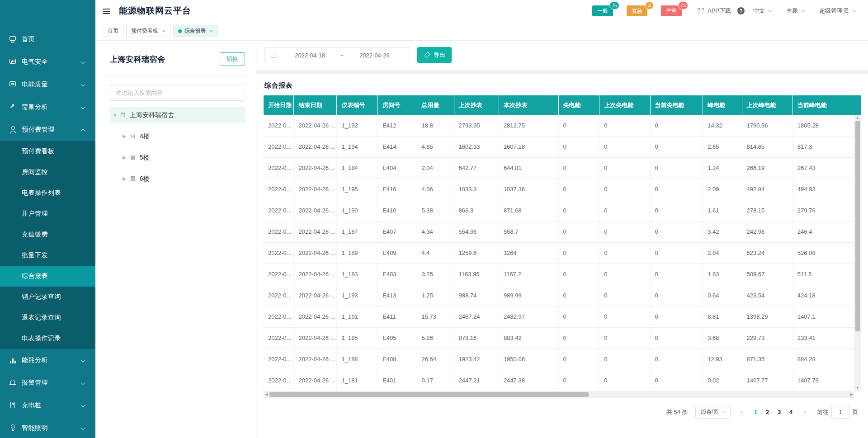 Image resolution: width=868 pixels, height=438 pixels. Describe the element at coordinates (48, 428) in the screenshot. I see `sidebar-item-智能照明: 智能照明` at that location.